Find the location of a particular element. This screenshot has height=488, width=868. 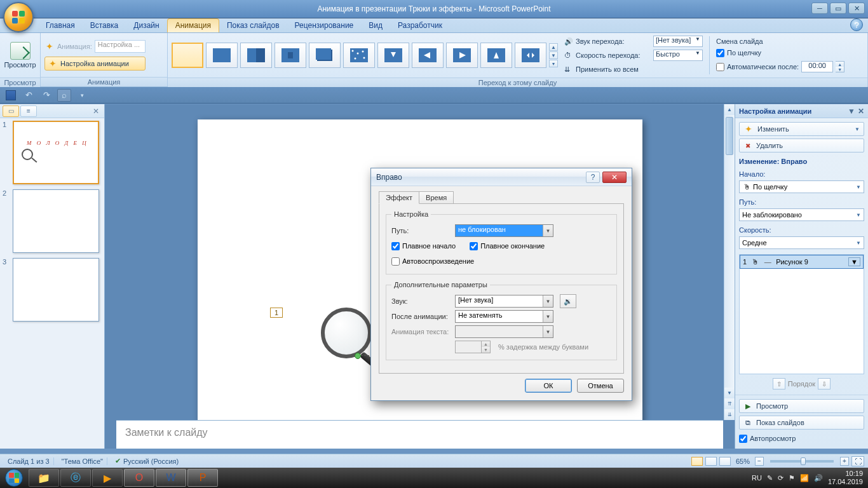

office-button is located at coordinates (18, 17).